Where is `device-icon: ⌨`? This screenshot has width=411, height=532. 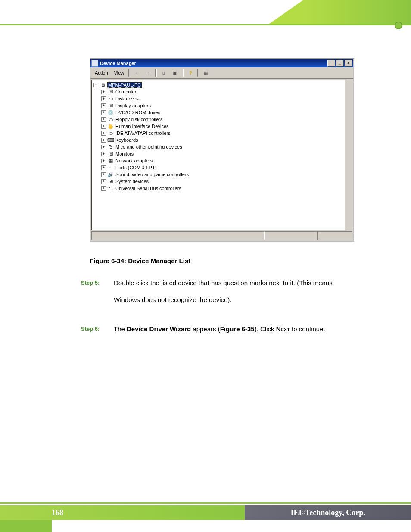 device-icon: ⌨ is located at coordinates (111, 140).